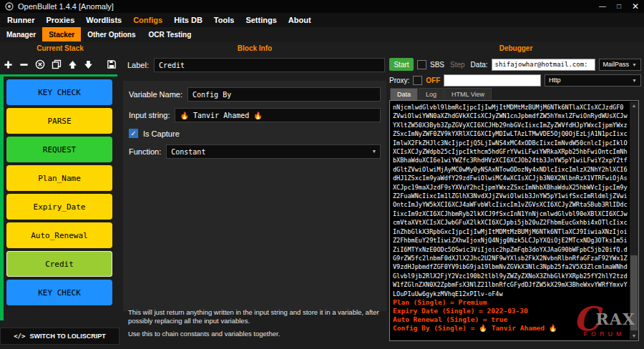 The image size is (644, 349). Describe the element at coordinates (404, 94) in the screenshot. I see `tab-data: Data` at that location.